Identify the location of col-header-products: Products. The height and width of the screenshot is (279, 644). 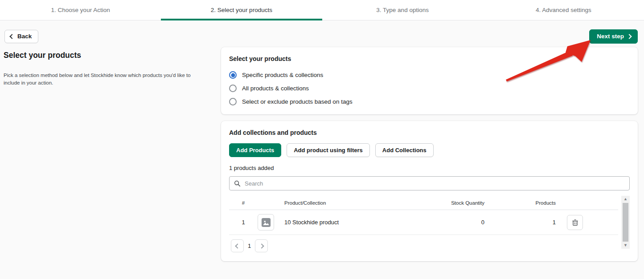
(520, 203).